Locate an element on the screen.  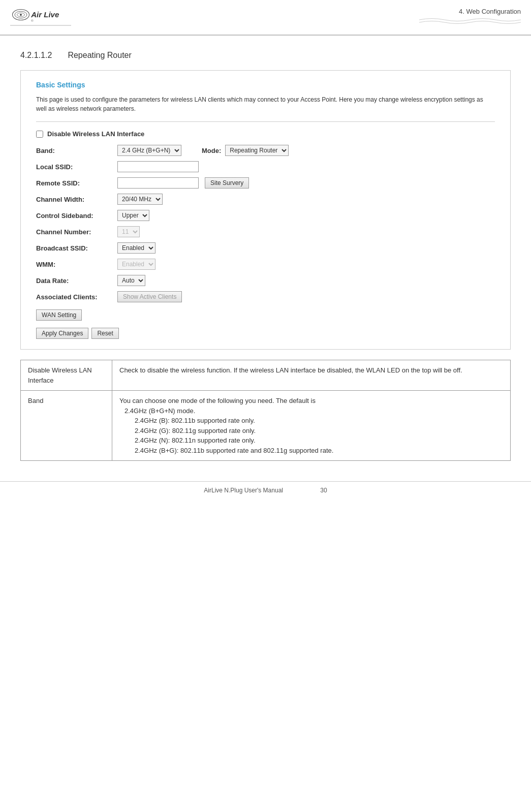
band-sub-b: 2.4GHz (B): 802.11b supported rate only. is located at coordinates (319, 421).